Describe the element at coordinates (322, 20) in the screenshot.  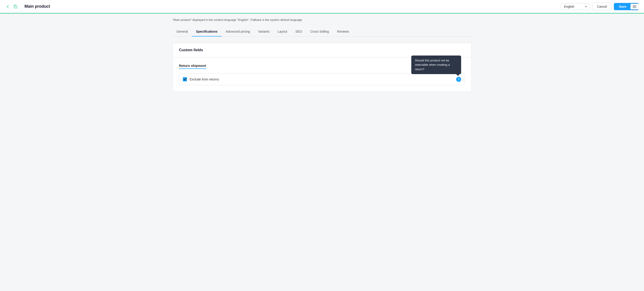
I see `info-bar: "Main product" displayed in the content …` at that location.